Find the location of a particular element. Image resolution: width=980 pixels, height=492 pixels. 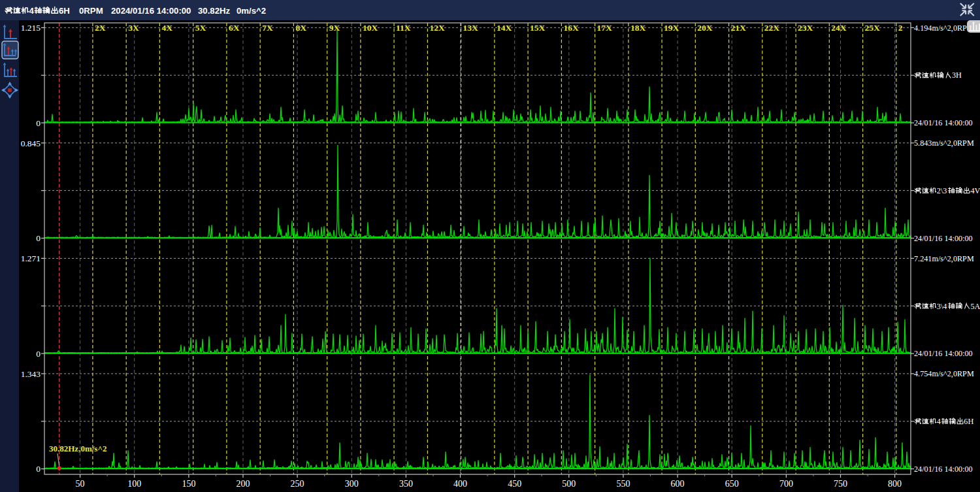

svg-text: 750 is located at coordinates (840, 484).